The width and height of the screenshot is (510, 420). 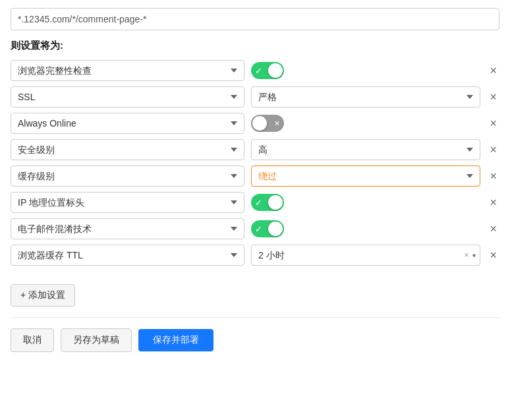 I want to click on delete-button-always-online: ×, so click(x=493, y=123).